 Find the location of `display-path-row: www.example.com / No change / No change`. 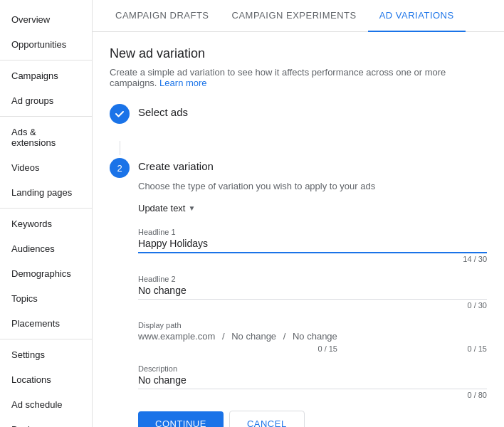

display-path-row: www.example.com / No change / No change is located at coordinates (313, 336).